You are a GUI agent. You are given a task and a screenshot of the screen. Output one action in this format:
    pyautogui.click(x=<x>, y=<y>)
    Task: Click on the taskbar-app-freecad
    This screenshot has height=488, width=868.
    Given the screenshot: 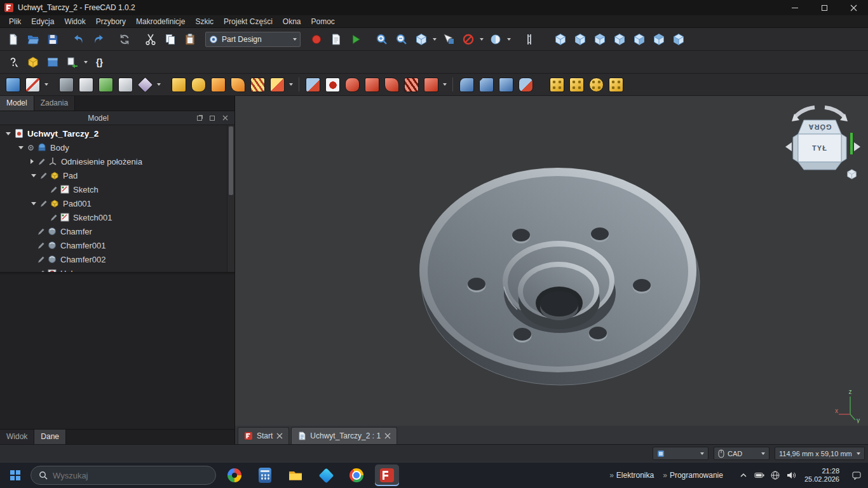 What is the action you would take?
    pyautogui.click(x=387, y=475)
    